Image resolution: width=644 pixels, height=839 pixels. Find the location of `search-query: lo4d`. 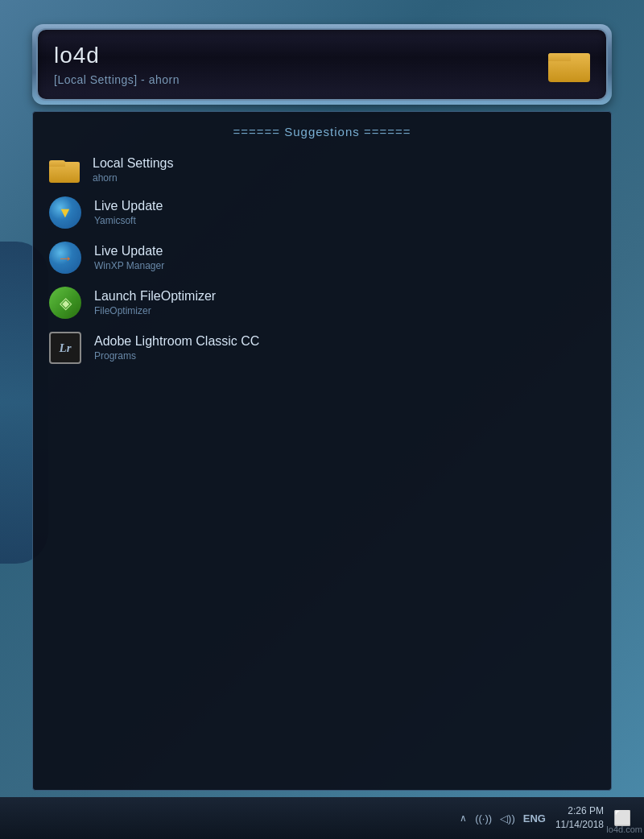

search-query: lo4d is located at coordinates (117, 56).